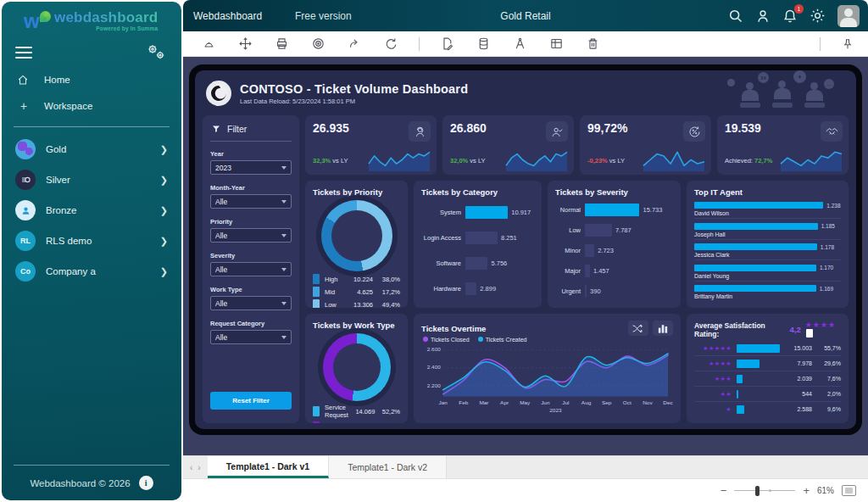  Describe the element at coordinates (319, 44) in the screenshot. I see `focus-icon` at that location.